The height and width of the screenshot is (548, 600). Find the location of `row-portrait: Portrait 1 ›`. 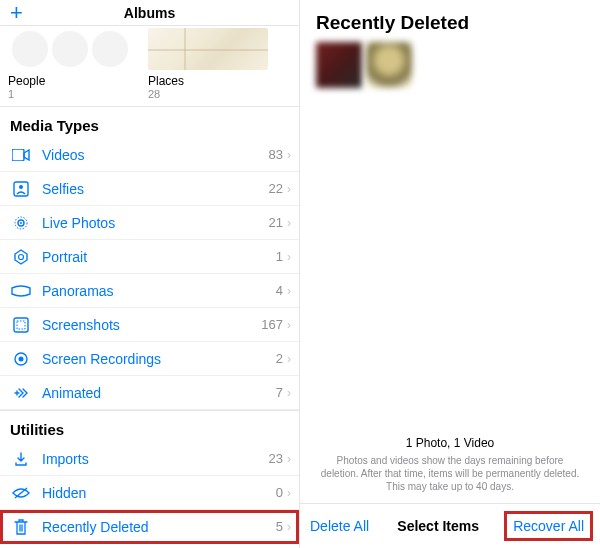

row-portrait: Portrait 1 › is located at coordinates (150, 257).